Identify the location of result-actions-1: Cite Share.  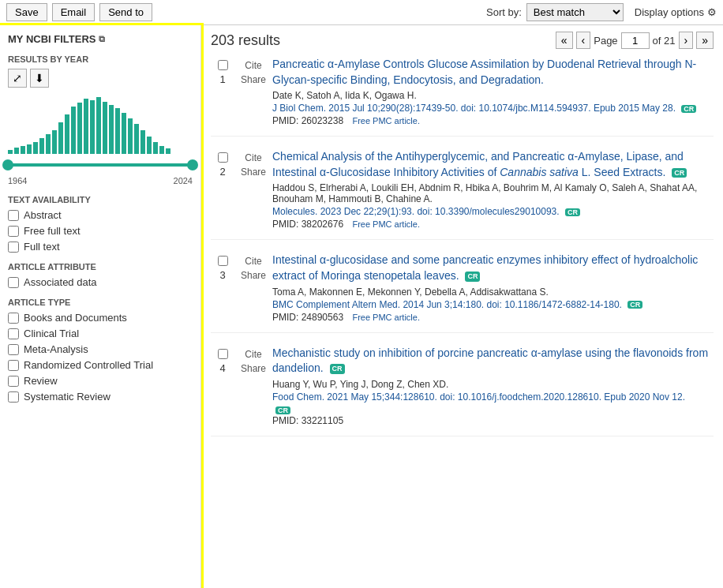
(253, 92).